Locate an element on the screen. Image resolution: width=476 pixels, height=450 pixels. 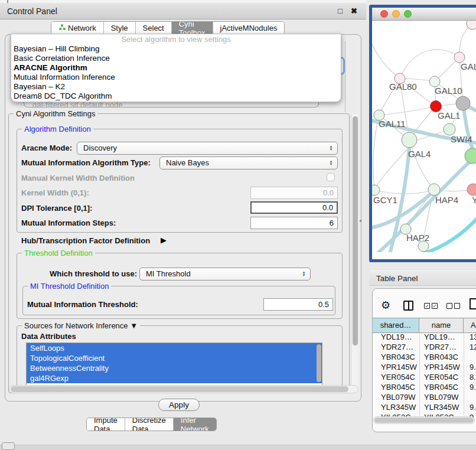
attributes-scrollbar-thumb is located at coordinates (319, 363).